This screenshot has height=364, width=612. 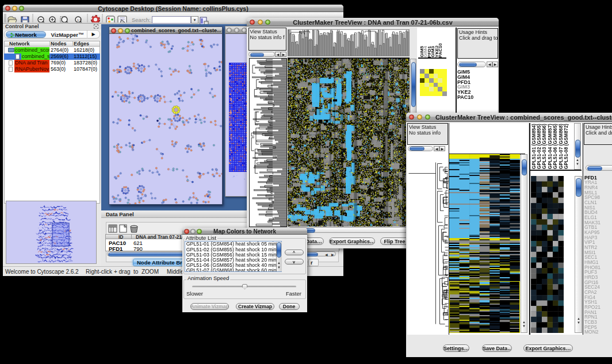 I want to click on svg-text: 1:1, so click(x=79, y=20).